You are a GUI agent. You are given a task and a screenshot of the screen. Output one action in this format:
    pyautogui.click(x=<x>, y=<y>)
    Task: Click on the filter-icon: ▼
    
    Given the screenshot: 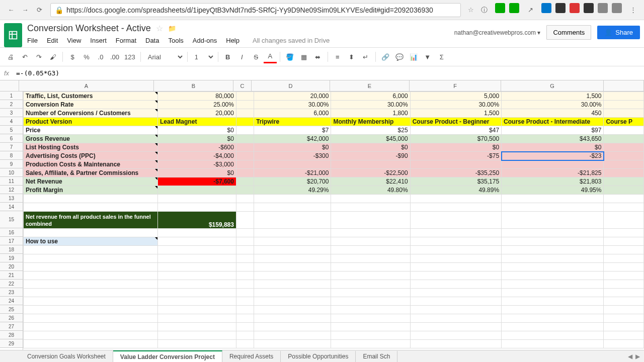 What is the action you would take?
    pyautogui.click(x=428, y=57)
    